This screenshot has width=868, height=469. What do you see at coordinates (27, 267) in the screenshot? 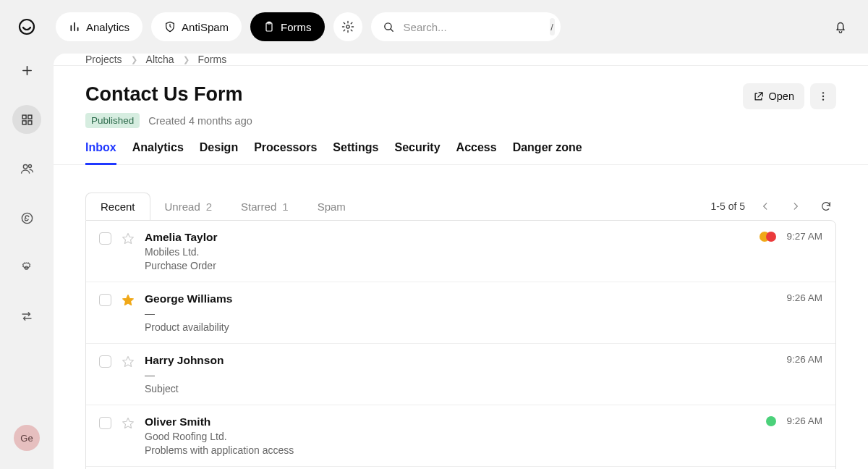
I see `sidebar-settings-button` at bounding box center [27, 267].